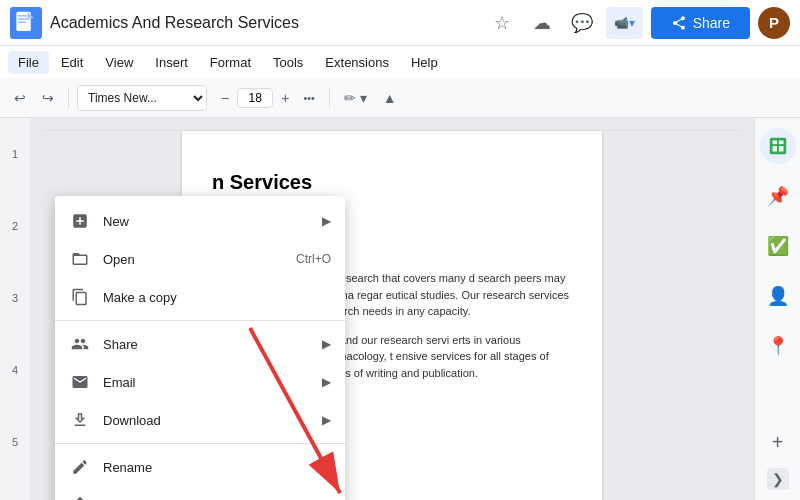 This screenshot has width=800, height=500. Describe the element at coordinates (217, 298) in the screenshot. I see `dd-label-copy: Make a copy` at that location.